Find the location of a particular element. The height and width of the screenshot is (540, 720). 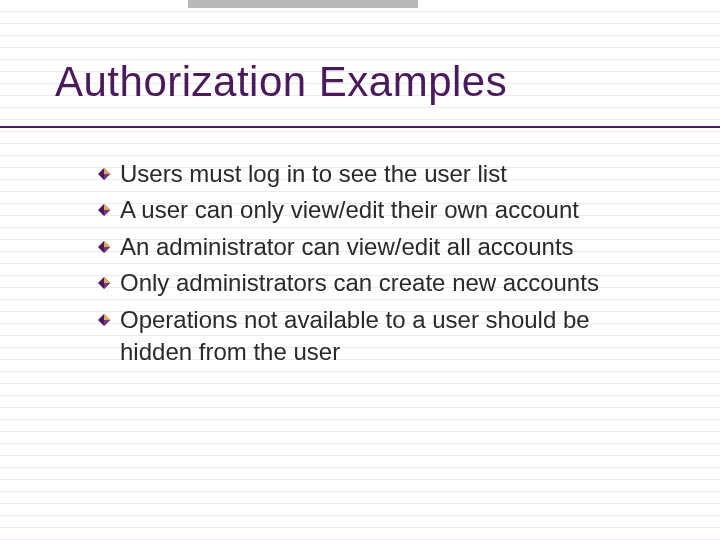

bullet-item: An administrator can view/edit all accou… is located at coordinates (384, 247).